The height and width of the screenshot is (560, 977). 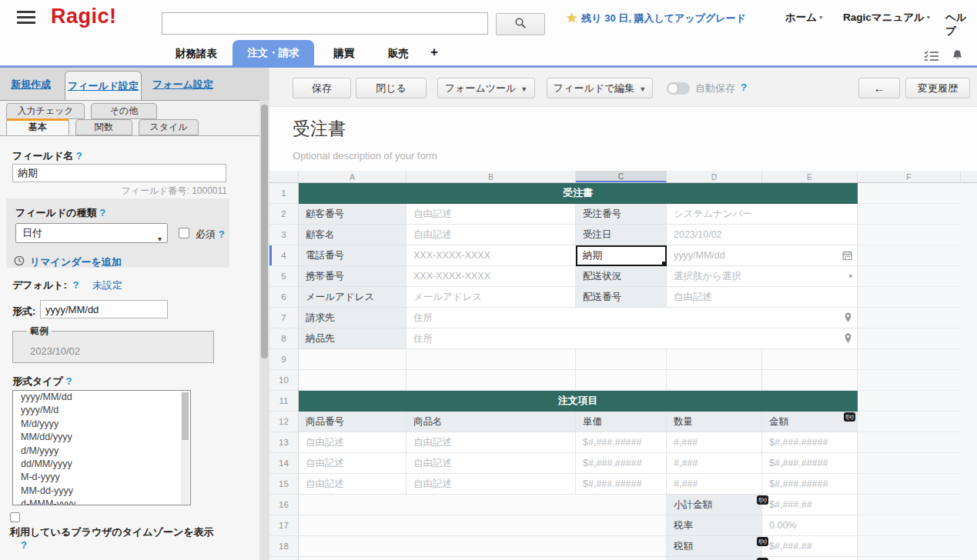 I want to click on subtab-other: その他, so click(x=124, y=111).